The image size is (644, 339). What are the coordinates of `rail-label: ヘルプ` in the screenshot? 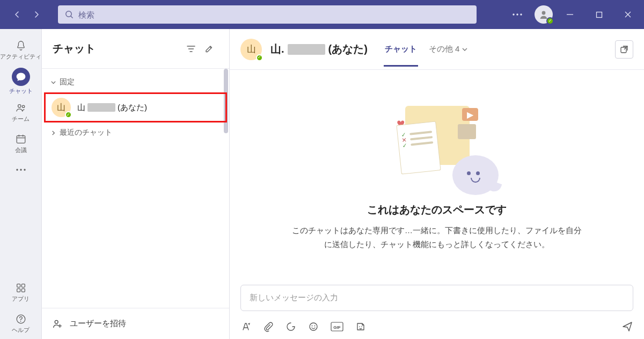 It's located at (20, 330).